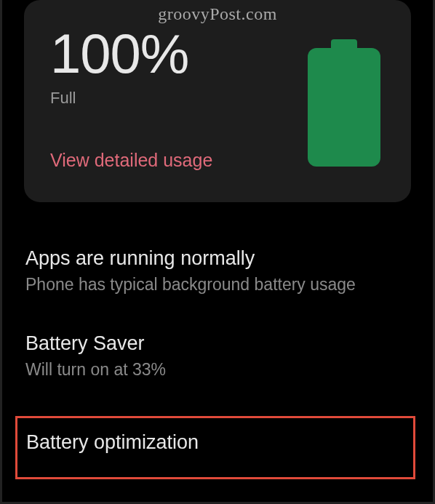  I want to click on apps-running-title: Apps are running normally, so click(218, 259).